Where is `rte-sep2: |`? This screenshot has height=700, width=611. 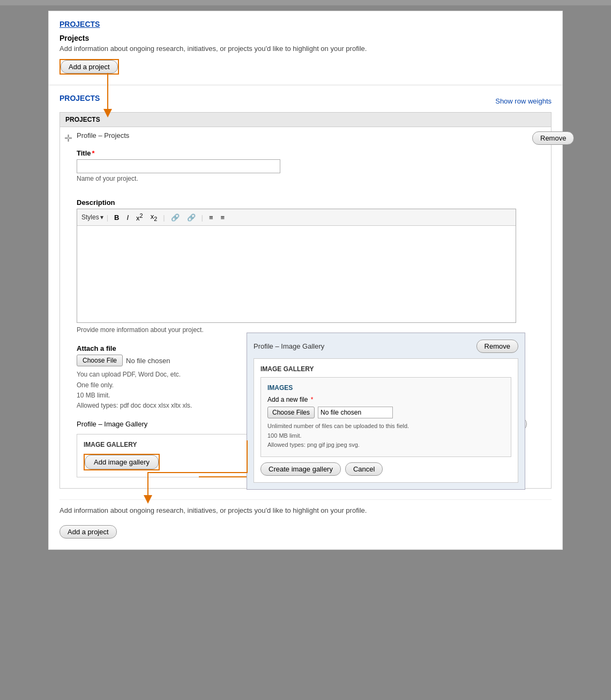
rte-sep2: | is located at coordinates (164, 218).